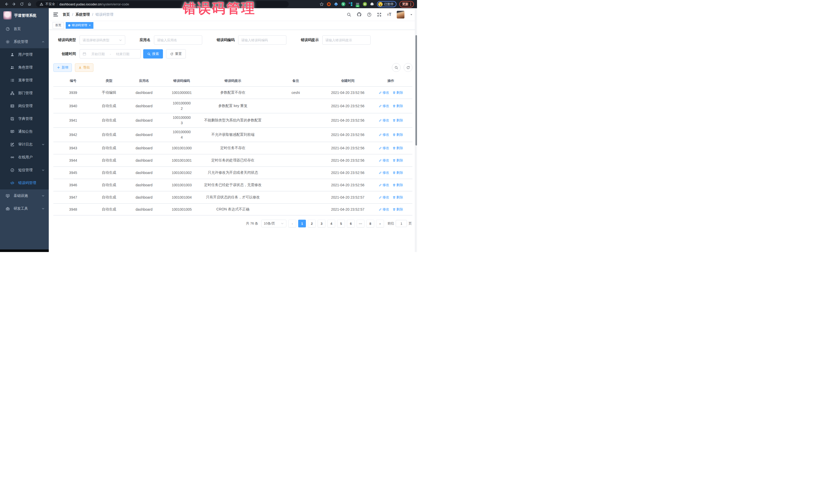 The height and width of the screenshot is (504, 834). I want to click on github-link, so click(359, 15).